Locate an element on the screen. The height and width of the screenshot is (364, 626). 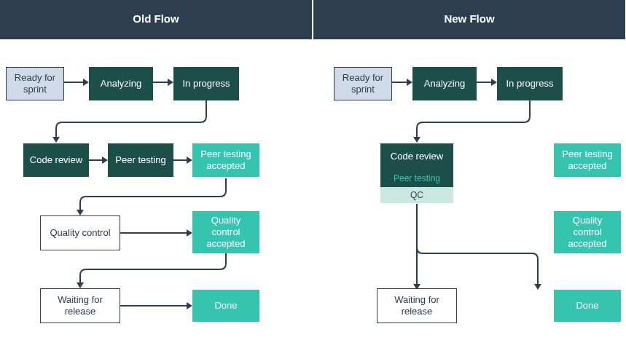
new-flow-header: New Flow is located at coordinates (469, 20).